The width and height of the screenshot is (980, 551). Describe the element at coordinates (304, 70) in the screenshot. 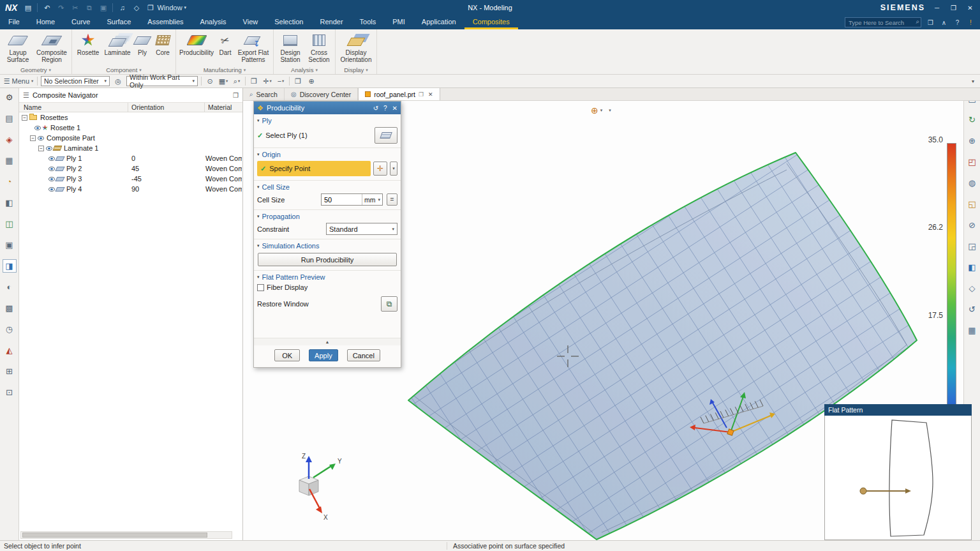

I see `ribbon-group-label-analysis: Analysis▾` at that location.